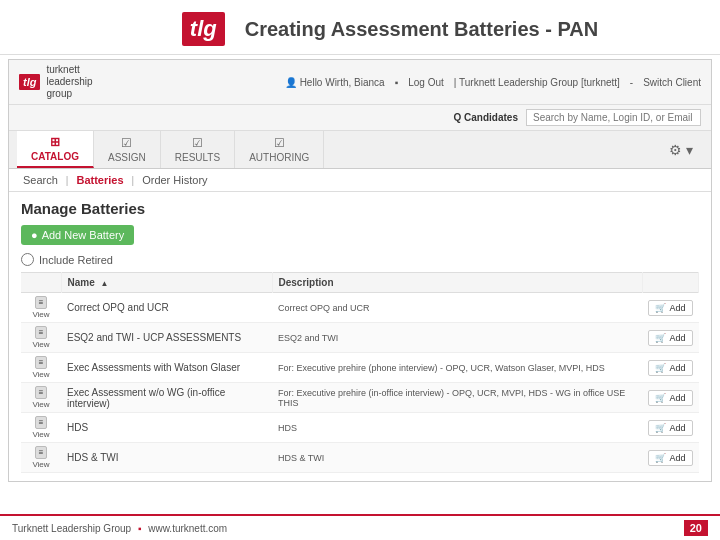 Image resolution: width=720 pixels, height=540 pixels. What do you see at coordinates (360, 338) in the screenshot?
I see `table-row: ≡ View ESQ2 and TWI - UCP ASSESSMENTS ES…` at bounding box center [360, 338].